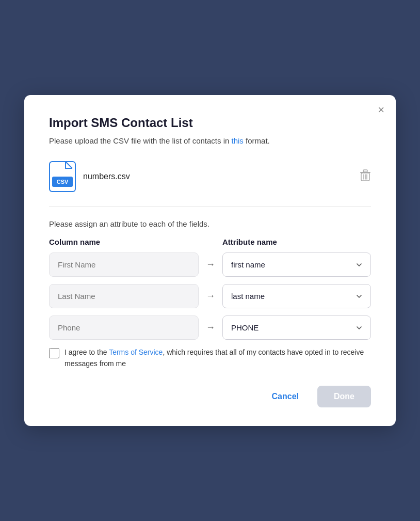 This screenshot has height=521, width=420. What do you see at coordinates (124, 327) in the screenshot?
I see `column-input-phone` at bounding box center [124, 327].